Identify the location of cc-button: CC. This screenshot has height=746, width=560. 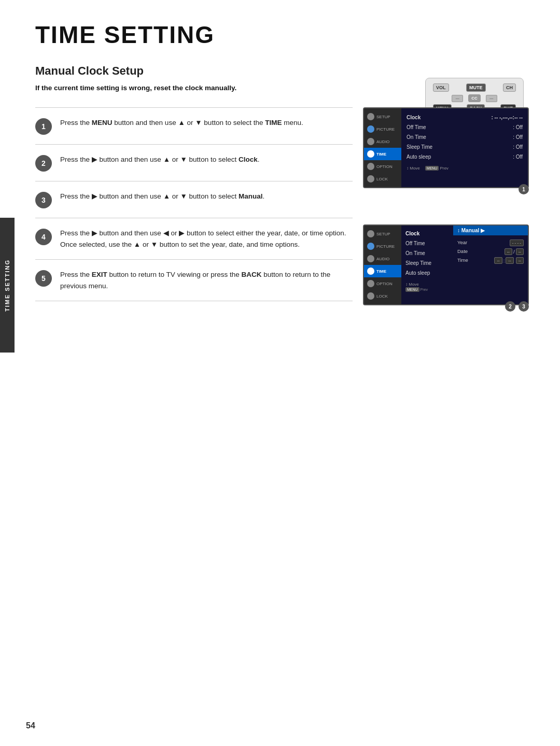
(474, 98).